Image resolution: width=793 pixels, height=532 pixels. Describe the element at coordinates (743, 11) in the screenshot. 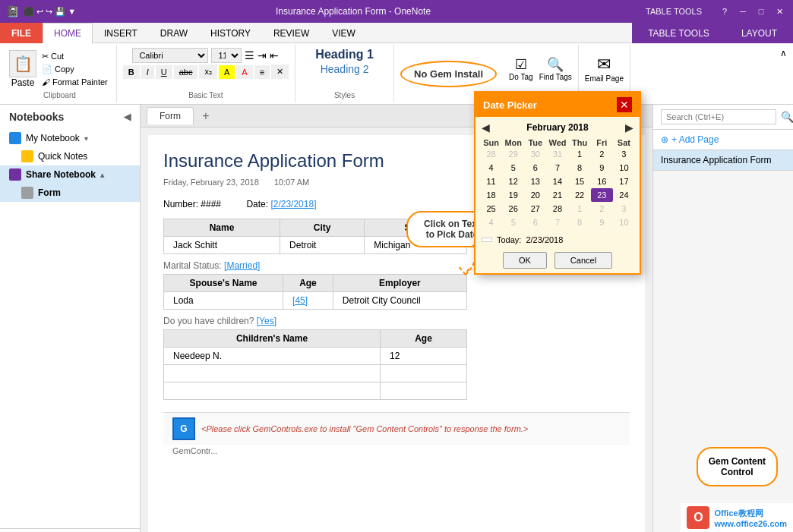

I see `minimize-btn: ─` at that location.